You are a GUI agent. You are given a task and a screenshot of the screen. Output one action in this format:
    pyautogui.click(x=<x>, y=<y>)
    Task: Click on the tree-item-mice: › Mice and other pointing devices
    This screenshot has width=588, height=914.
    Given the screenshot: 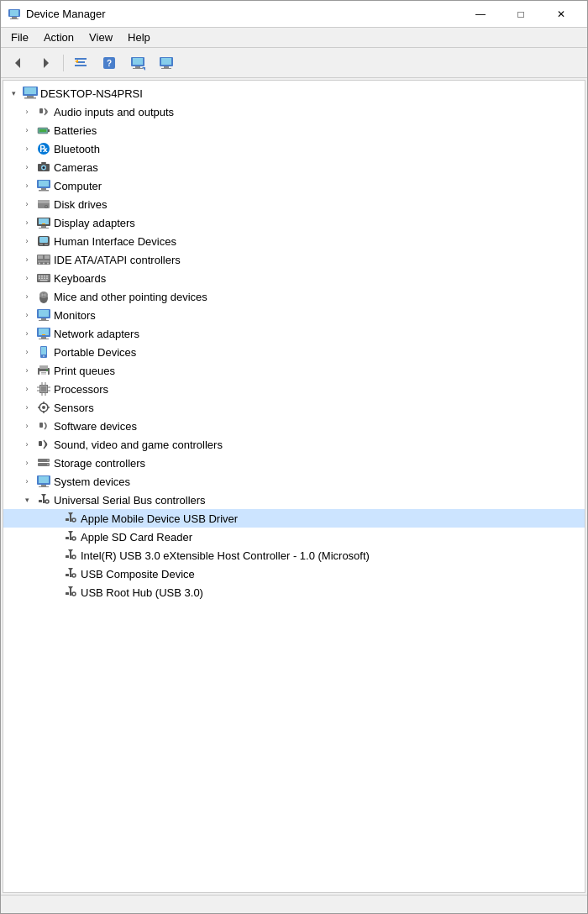 What is the action you would take?
    pyautogui.click(x=294, y=297)
    